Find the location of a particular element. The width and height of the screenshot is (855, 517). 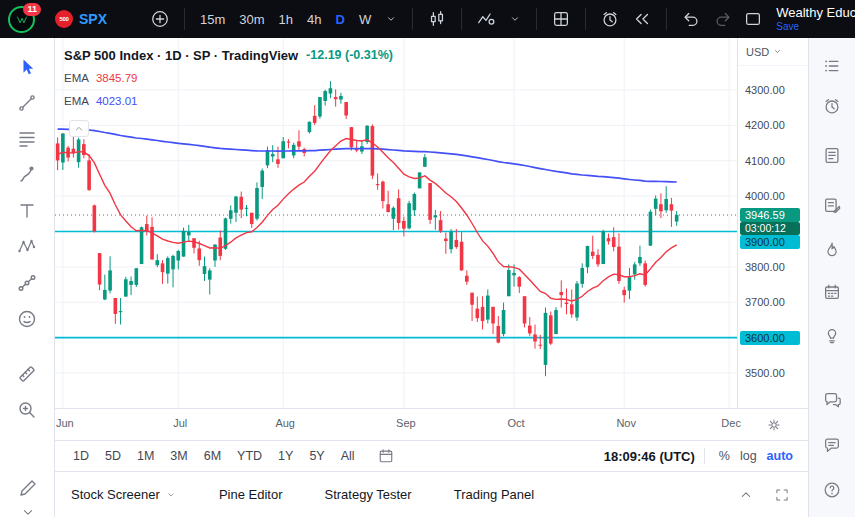

tab-trading-panel: Trading Panel is located at coordinates (494, 494).